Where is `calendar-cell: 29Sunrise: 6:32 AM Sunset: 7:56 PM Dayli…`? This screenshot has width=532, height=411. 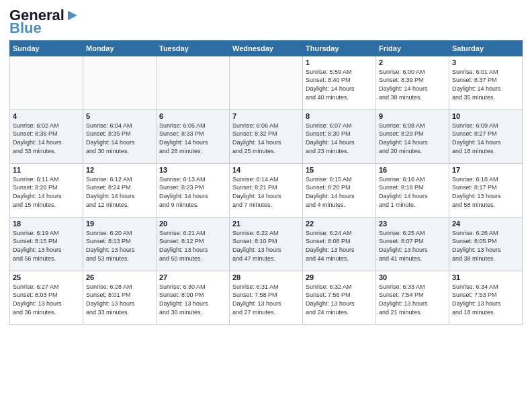 calendar-cell: 29Sunrise: 6:32 AM Sunset: 7:56 PM Dayli… is located at coordinates (340, 298).